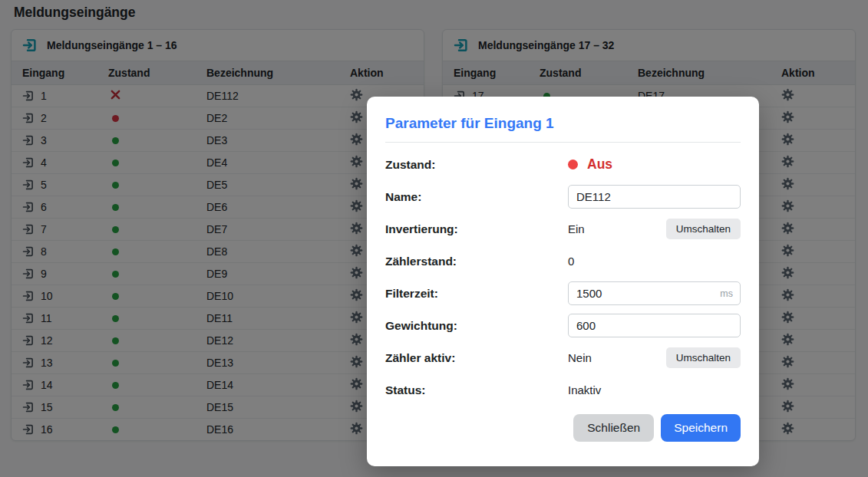 Image resolution: width=868 pixels, height=477 pixels. I want to click on field-status: Status: Inaktiv, so click(563, 390).